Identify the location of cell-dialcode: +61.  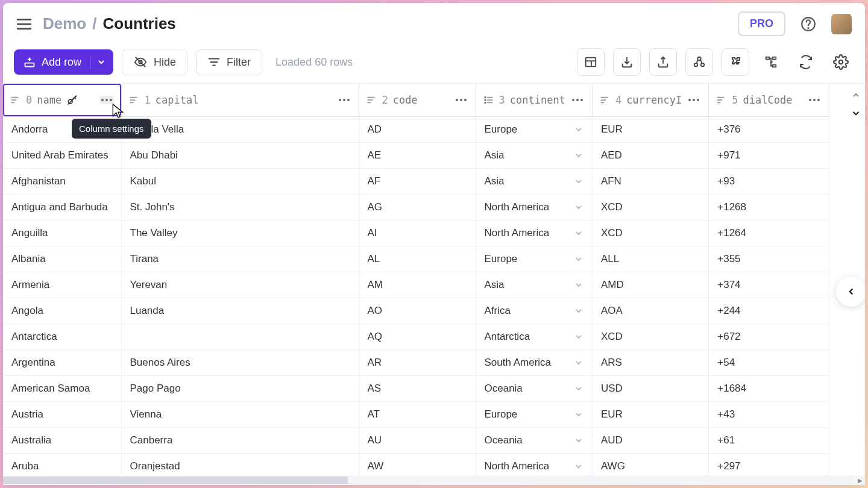
(769, 441).